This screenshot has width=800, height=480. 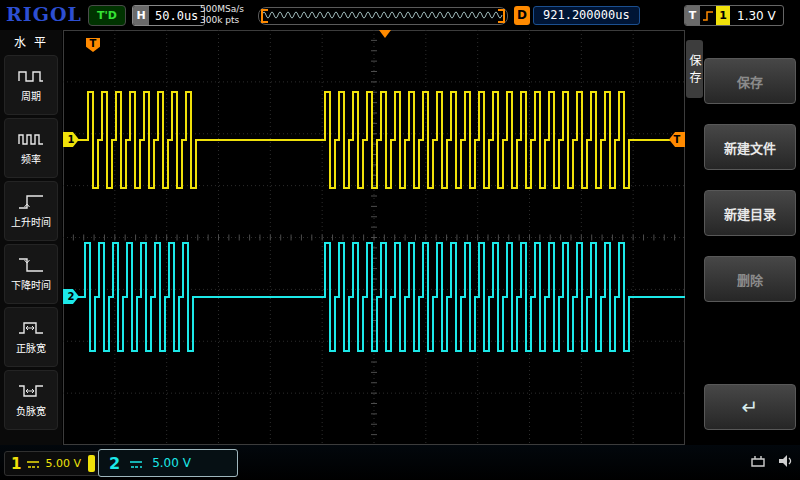 What do you see at coordinates (44, 14) in the screenshot?
I see `rigol-logo: RIGOL` at bounding box center [44, 14].